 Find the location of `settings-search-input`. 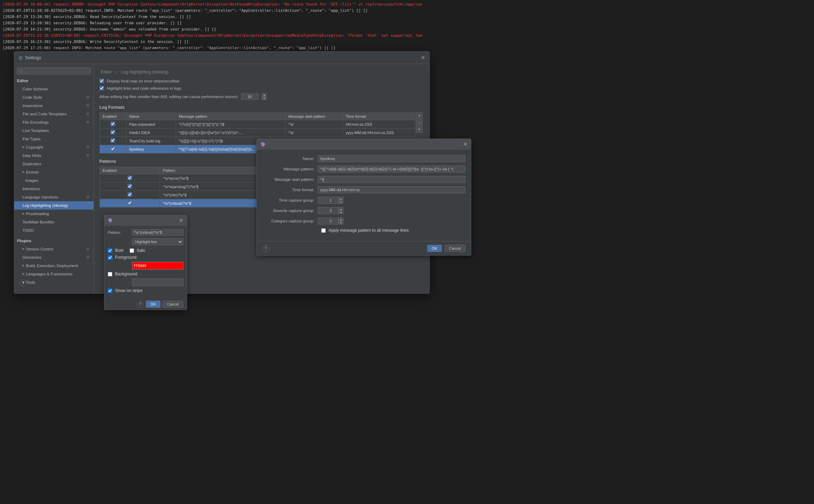

settings-search-input is located at coordinates (54, 71).